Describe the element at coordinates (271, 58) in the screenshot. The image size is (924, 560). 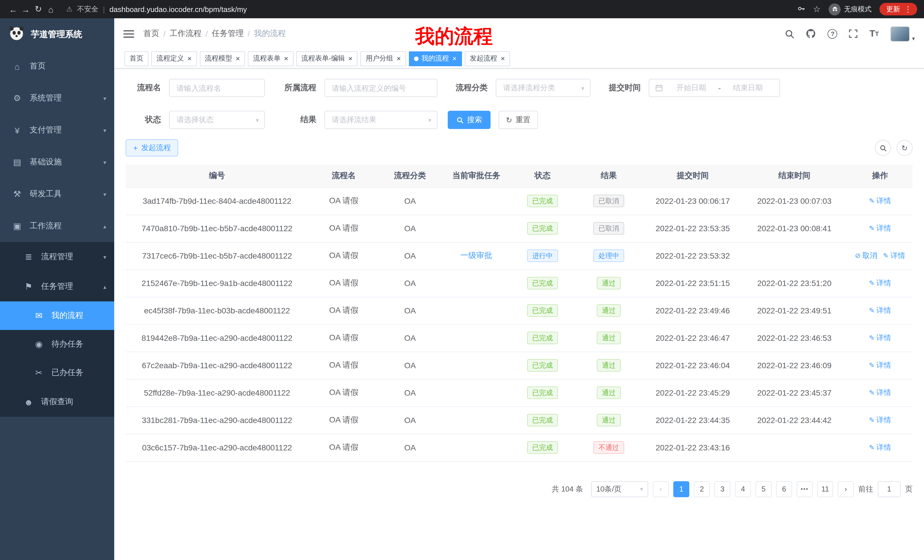
I see `tab-process-form: 流程表单×` at that location.